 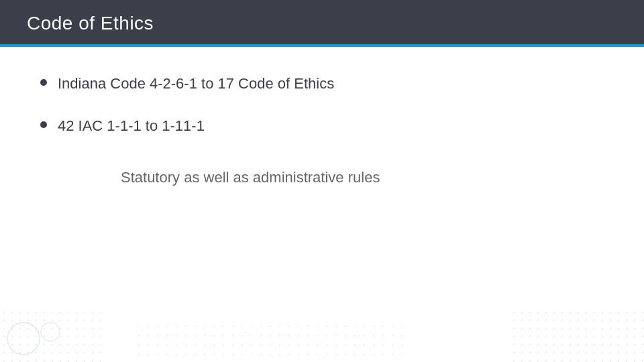 What do you see at coordinates (322, 84) in the screenshot?
I see `bullet-item-1: Indiana Code 4-2-6-1 to 17 Code of Ethic…` at bounding box center [322, 84].